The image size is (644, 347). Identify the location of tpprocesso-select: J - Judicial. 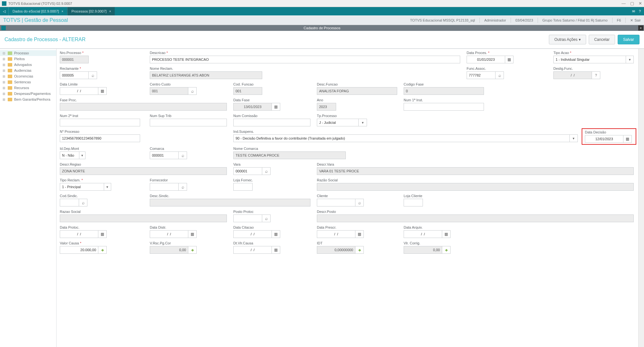
(338, 123).